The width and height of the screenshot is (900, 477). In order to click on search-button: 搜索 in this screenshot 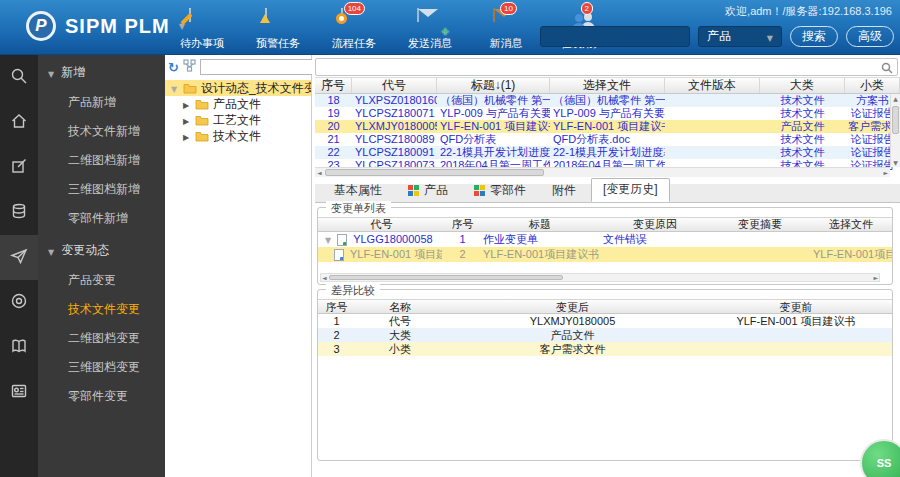, I will do `click(814, 36)`.